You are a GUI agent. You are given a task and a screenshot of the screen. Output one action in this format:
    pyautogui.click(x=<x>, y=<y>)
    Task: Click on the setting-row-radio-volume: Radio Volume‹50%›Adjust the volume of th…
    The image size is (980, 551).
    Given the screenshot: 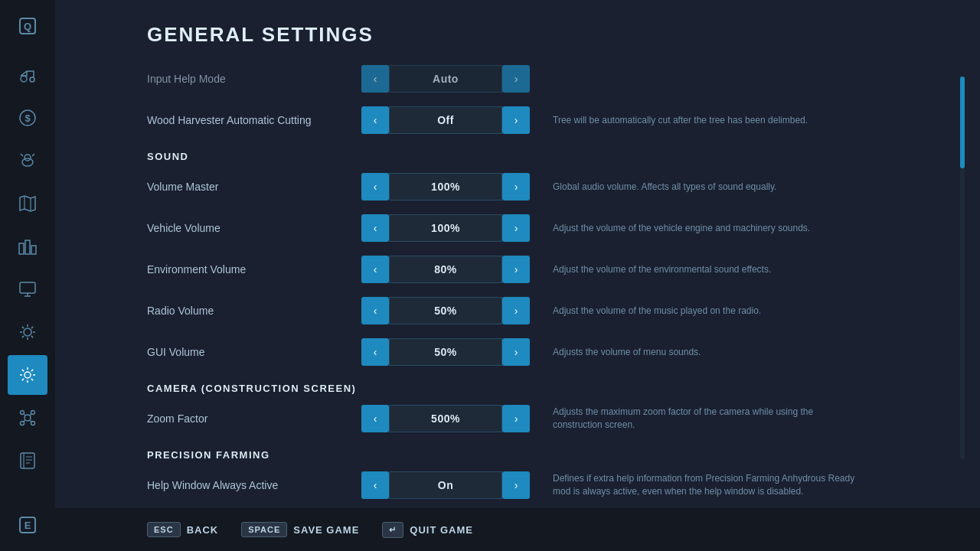 What is the action you would take?
    pyautogui.click(x=541, y=311)
    